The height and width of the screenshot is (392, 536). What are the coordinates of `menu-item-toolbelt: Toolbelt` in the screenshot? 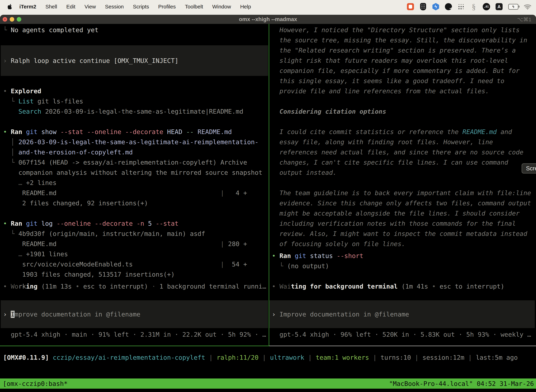 It's located at (194, 7).